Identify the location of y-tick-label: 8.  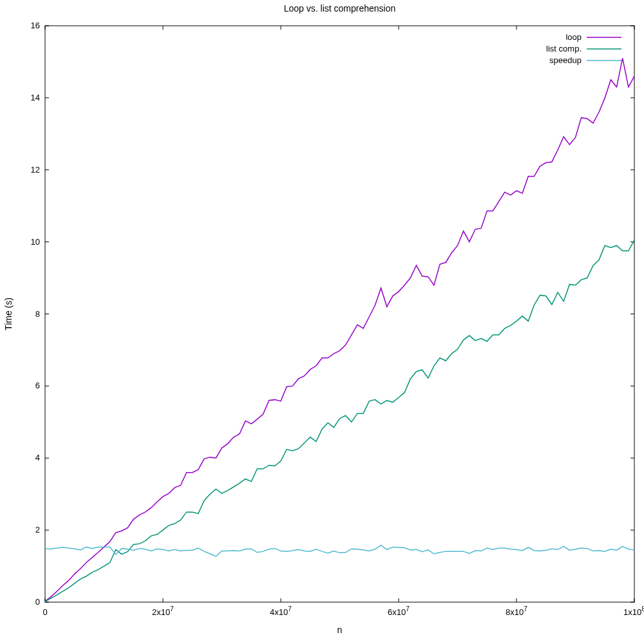
(37, 314).